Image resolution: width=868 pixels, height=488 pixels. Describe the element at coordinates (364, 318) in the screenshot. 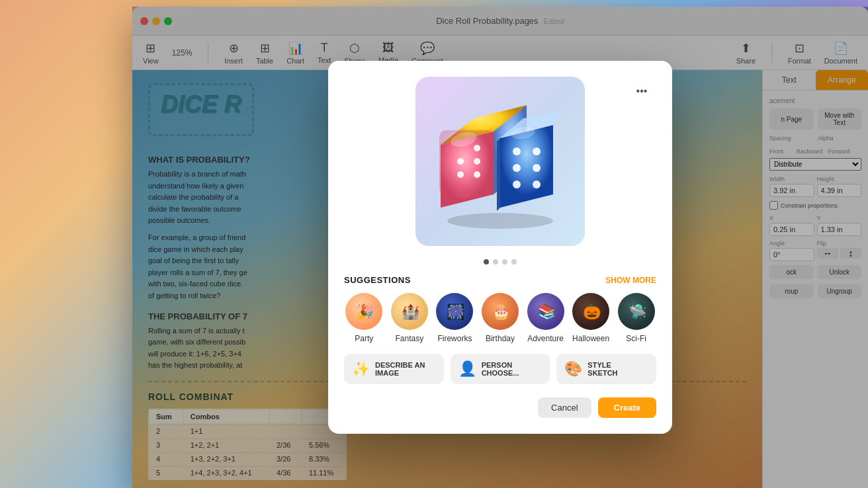

I see `suggestion-party: 🎉 Party` at that location.